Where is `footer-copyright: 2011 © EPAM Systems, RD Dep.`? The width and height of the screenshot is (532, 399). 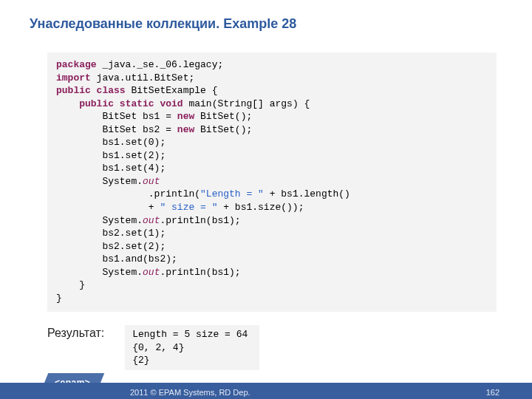 footer-copyright: 2011 © EPAM Systems, RD Dep. is located at coordinates (191, 392).